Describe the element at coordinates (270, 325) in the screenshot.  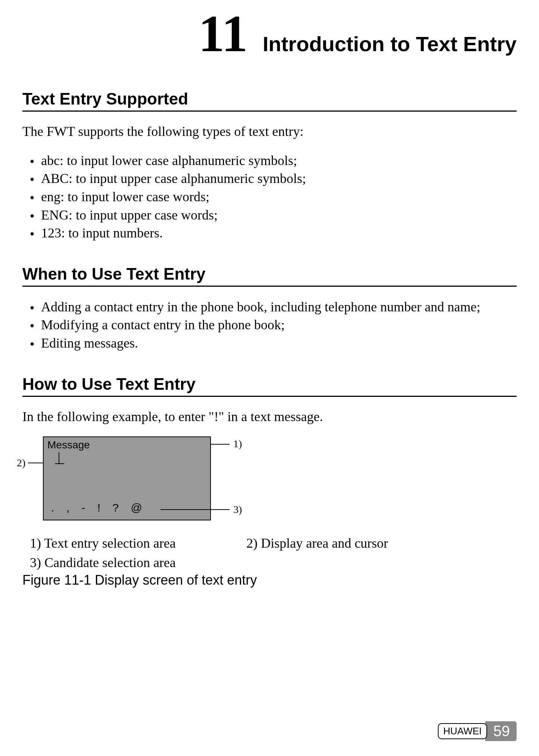
I see `section2-list: Adding a contact entry in the phone book…` at that location.